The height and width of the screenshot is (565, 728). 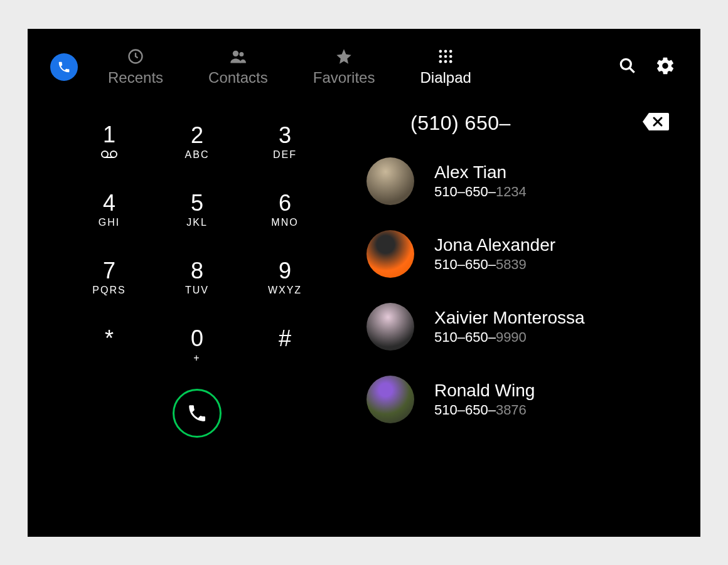 I want to click on tab-label: Dialpad, so click(x=446, y=78).